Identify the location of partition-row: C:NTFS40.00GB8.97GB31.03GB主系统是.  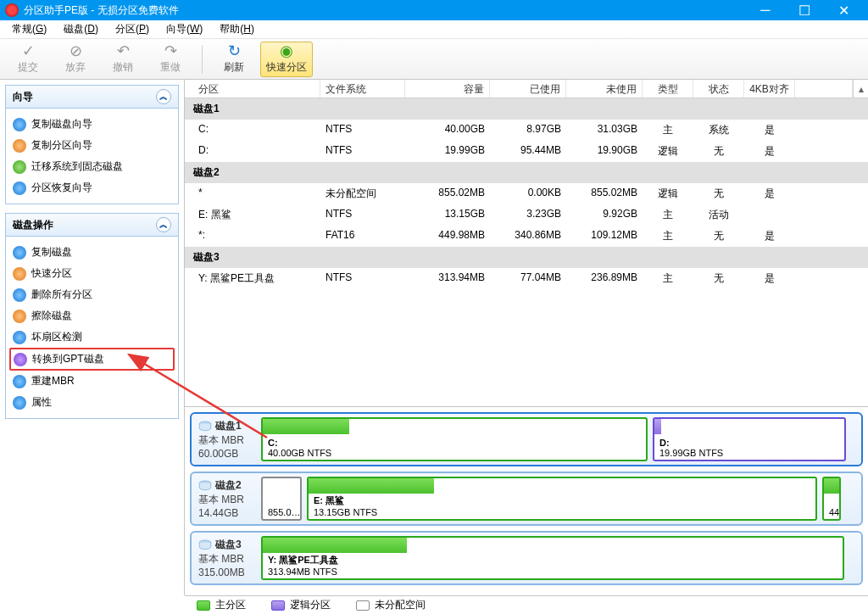
(526, 131).